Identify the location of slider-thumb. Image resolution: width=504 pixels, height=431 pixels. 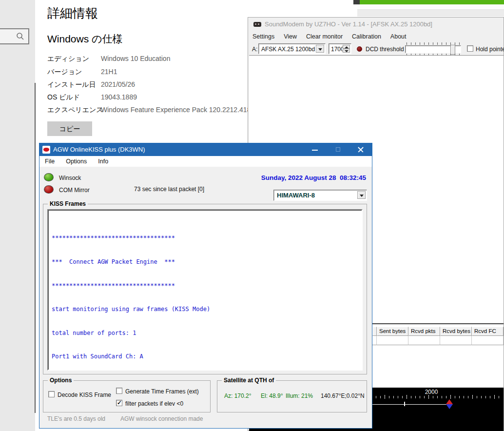
(453, 50).